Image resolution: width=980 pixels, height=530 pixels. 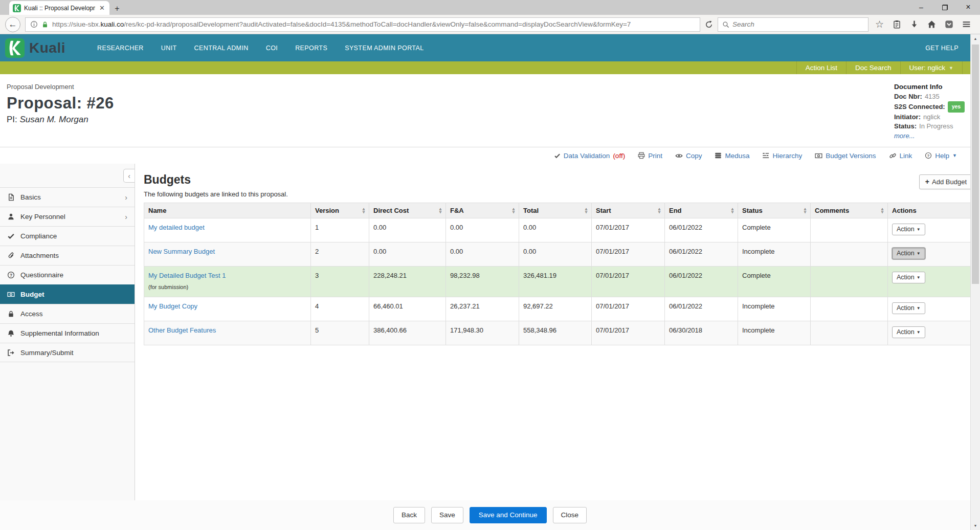 I want to click on nav-unit: UNIT, so click(x=169, y=48).